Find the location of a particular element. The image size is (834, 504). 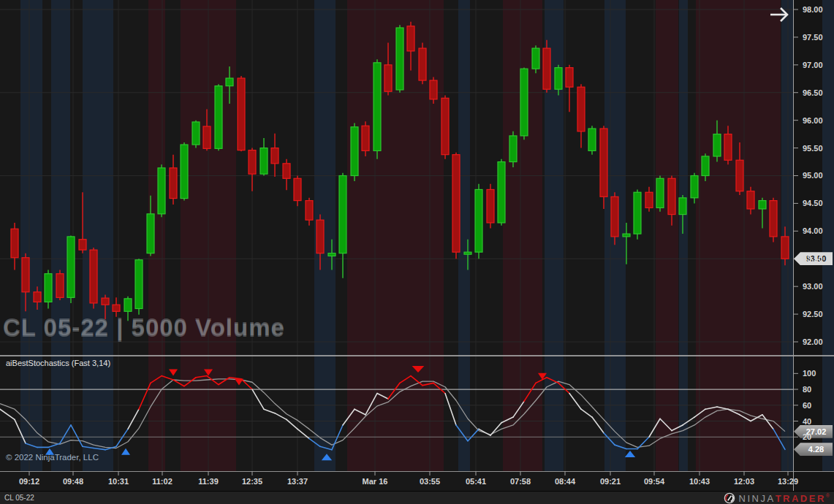

stochastic-k-value: 4.28 is located at coordinates (816, 449).